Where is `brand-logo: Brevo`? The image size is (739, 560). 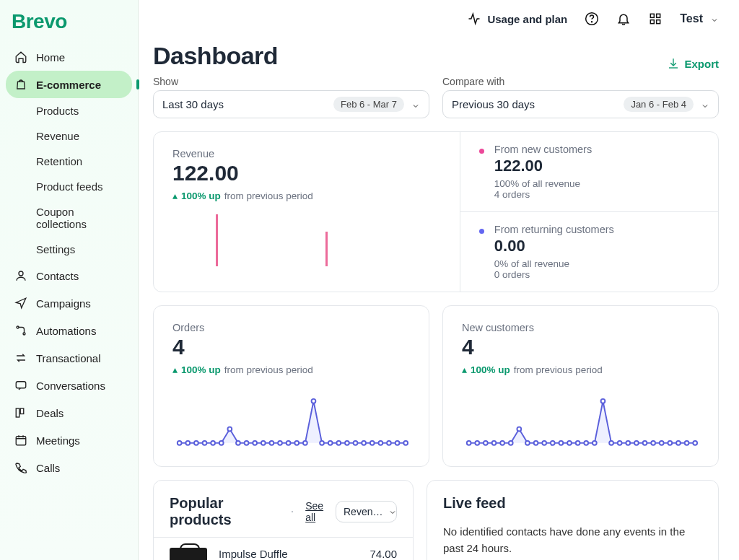 brand-logo: Brevo is located at coordinates (69, 27).